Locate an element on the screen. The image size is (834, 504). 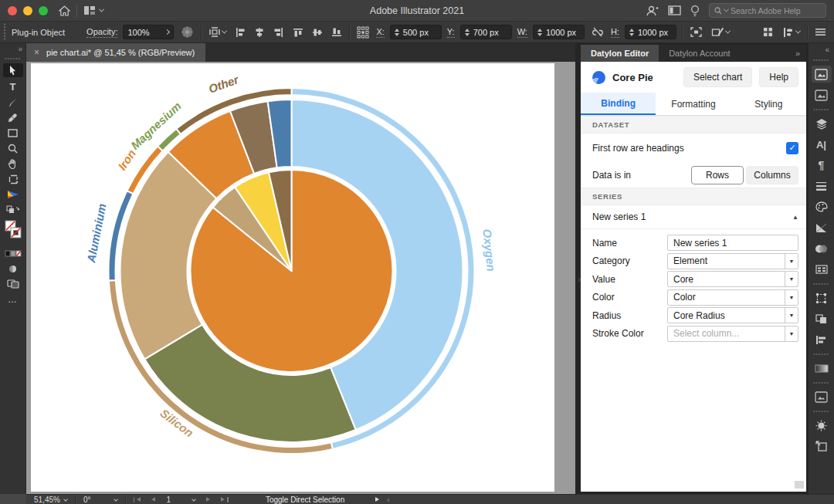
help-button: Help is located at coordinates (778, 77).